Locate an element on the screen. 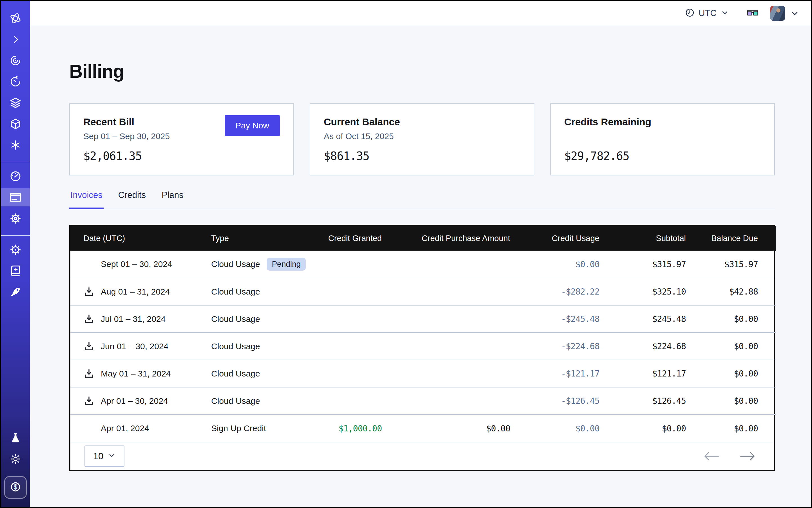  user-avatar is located at coordinates (777, 13).